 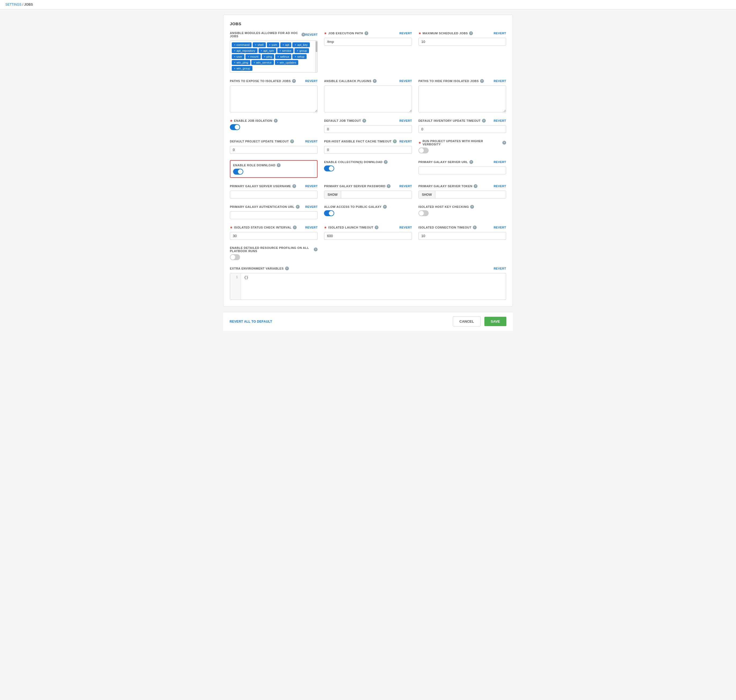 What do you see at coordinates (375, 81) in the screenshot?
I see `ansible-callback-plugins-help-icon: ?` at bounding box center [375, 81].